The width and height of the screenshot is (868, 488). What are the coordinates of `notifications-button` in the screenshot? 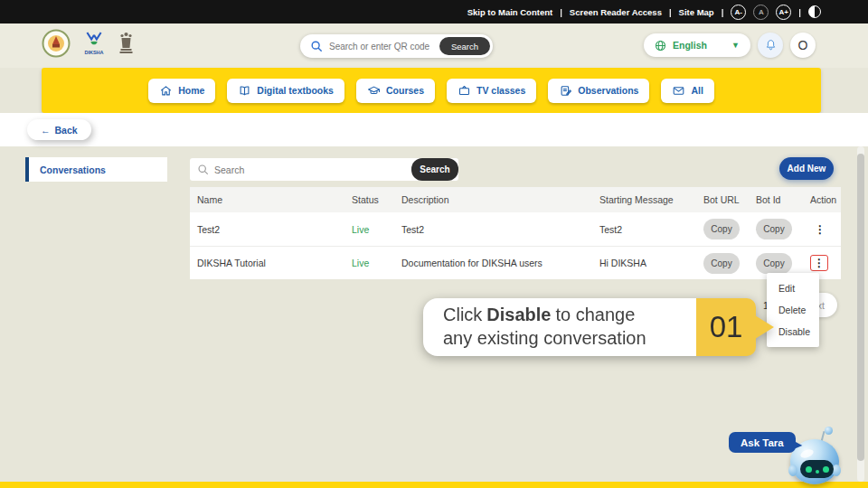 It's located at (770, 45).